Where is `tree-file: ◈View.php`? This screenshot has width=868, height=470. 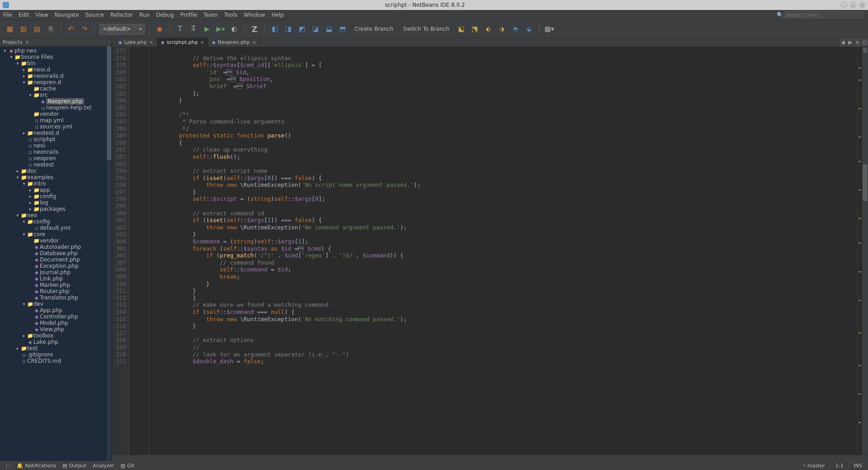 tree-file: ◈View.php is located at coordinates (56, 329).